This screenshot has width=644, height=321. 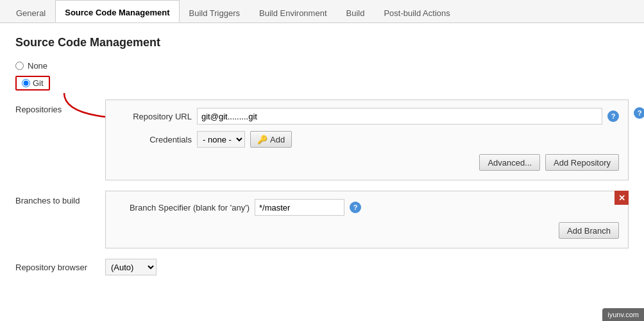 I want to click on credentials-select: - none -, so click(x=221, y=139).